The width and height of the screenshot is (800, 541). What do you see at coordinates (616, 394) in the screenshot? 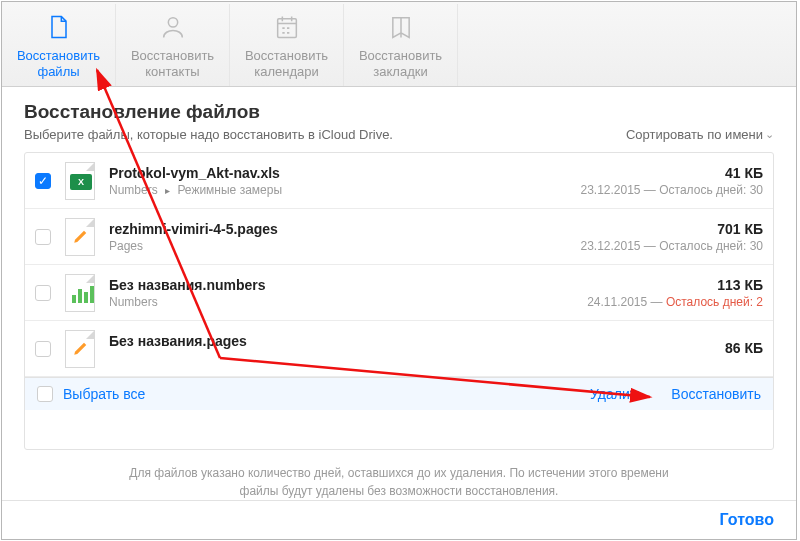
I see `delete-button: Удалить` at bounding box center [616, 394].